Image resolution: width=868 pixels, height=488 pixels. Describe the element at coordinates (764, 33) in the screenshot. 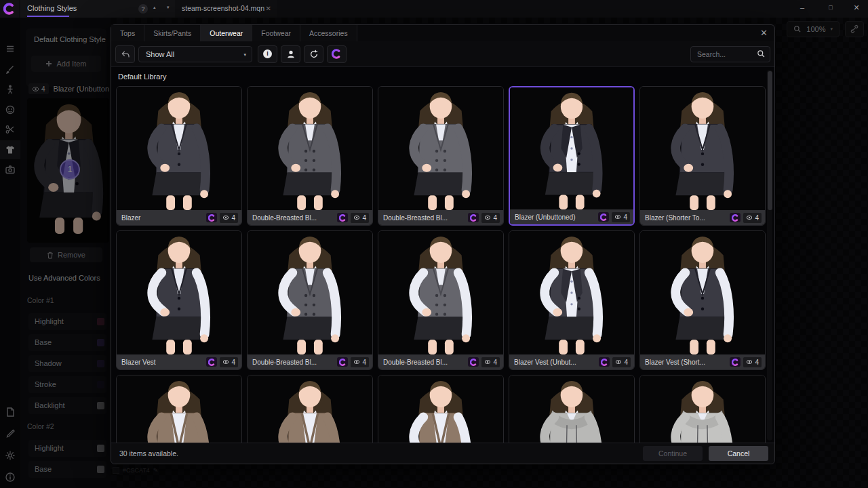

I see `dialog-close-icon: ✕` at that location.